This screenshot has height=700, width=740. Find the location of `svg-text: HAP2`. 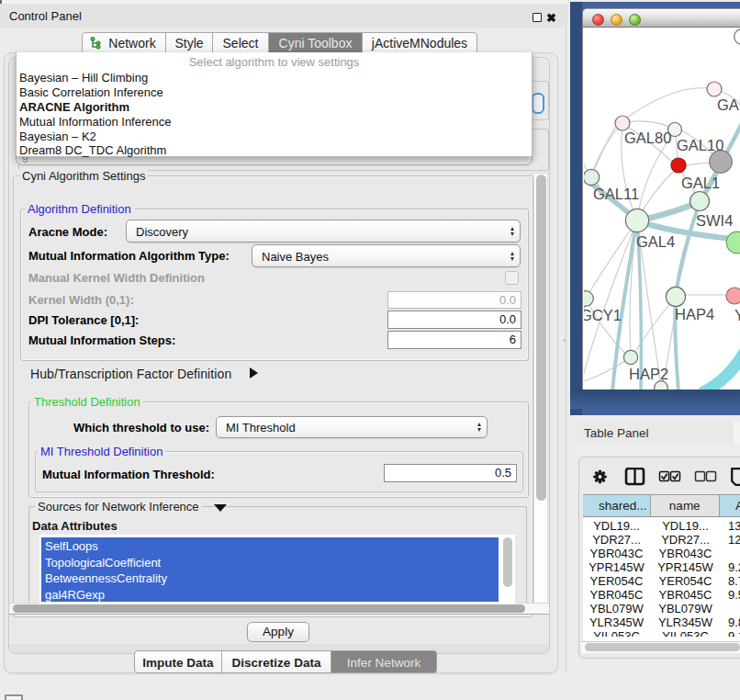

svg-text: HAP2 is located at coordinates (648, 374).